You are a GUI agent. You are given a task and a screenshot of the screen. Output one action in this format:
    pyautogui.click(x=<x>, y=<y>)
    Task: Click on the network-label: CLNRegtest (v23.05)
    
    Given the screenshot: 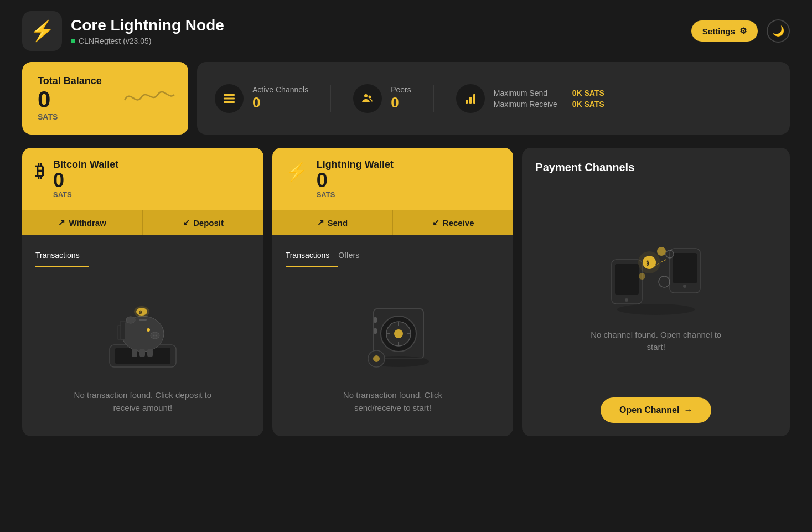 What is the action you would take?
    pyautogui.click(x=115, y=41)
    